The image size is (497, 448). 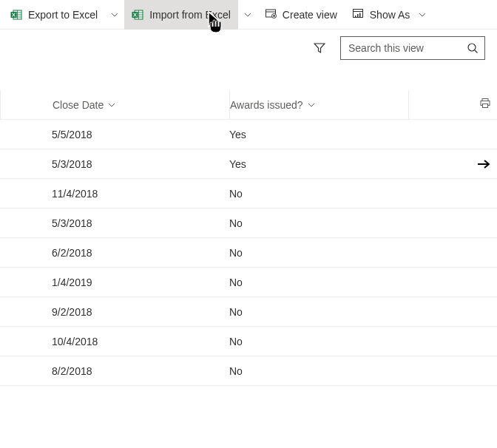 What do you see at coordinates (390, 15) in the screenshot?
I see `show-as-label: Show As` at bounding box center [390, 15].